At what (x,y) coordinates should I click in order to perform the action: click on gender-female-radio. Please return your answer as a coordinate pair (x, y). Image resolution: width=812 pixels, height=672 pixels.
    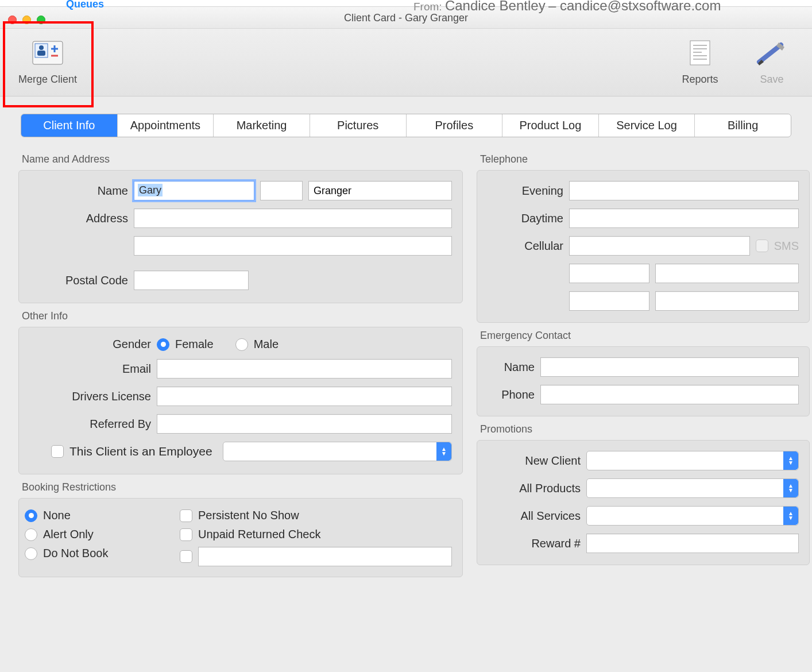
    Looking at the image, I should click on (163, 345).